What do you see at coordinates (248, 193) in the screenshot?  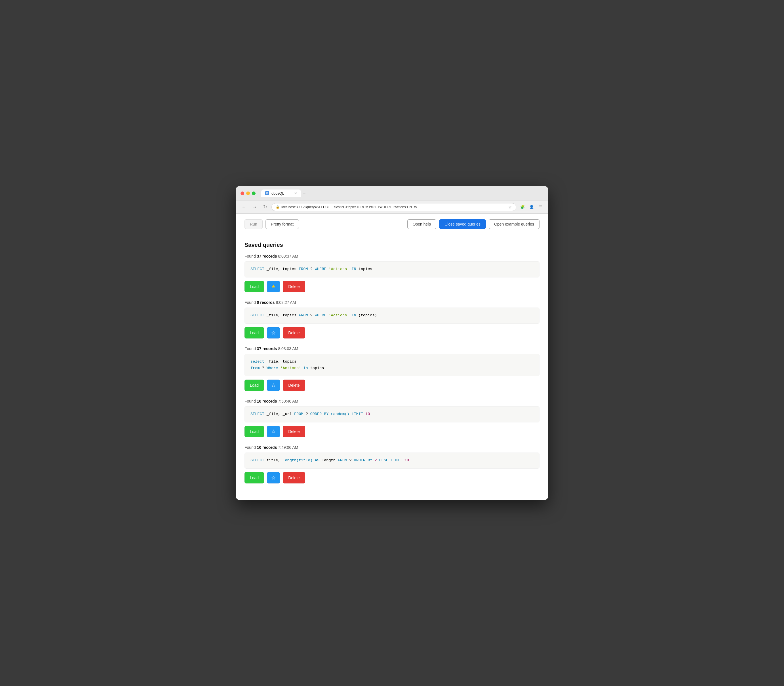 I see `traffic-lights` at bounding box center [248, 193].